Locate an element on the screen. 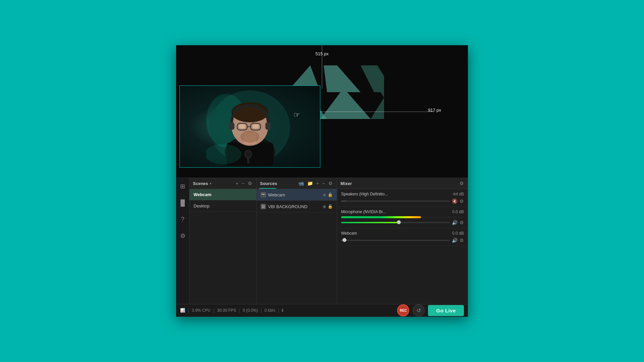  webcam-settings-btn: ⚙ is located at coordinates (462, 240).